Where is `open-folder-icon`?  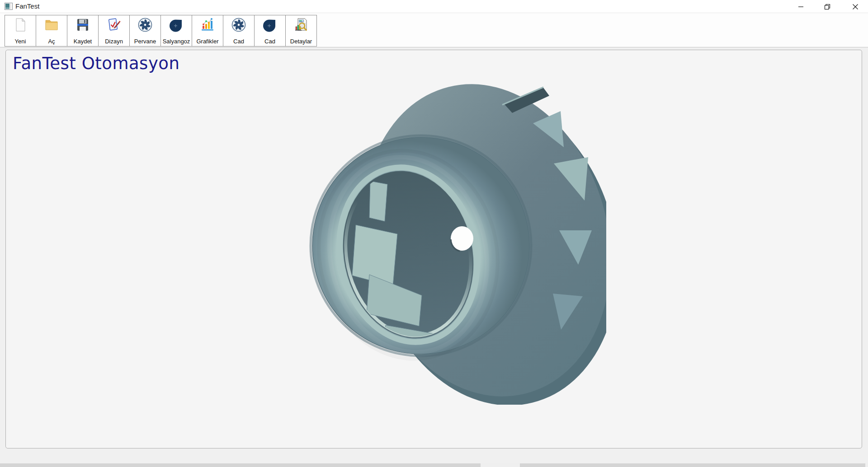
open-folder-icon is located at coordinates (52, 25).